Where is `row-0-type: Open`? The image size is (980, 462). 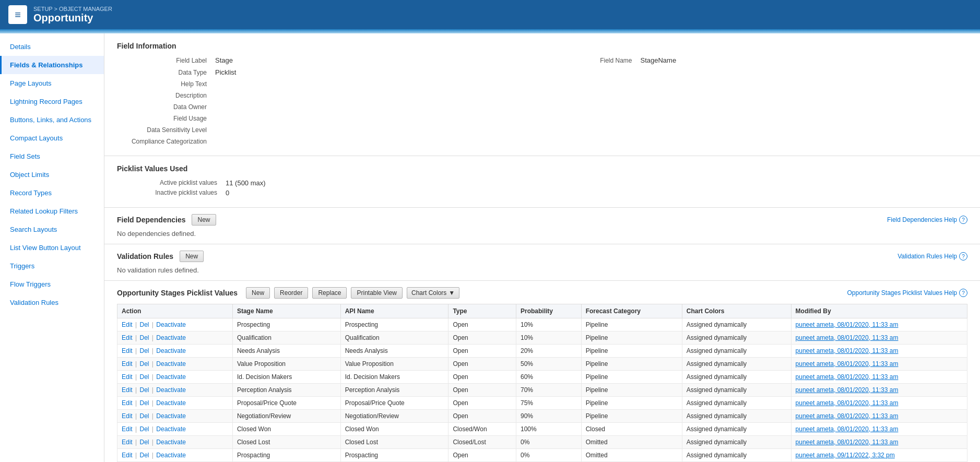
row-0-type: Open is located at coordinates (482, 325).